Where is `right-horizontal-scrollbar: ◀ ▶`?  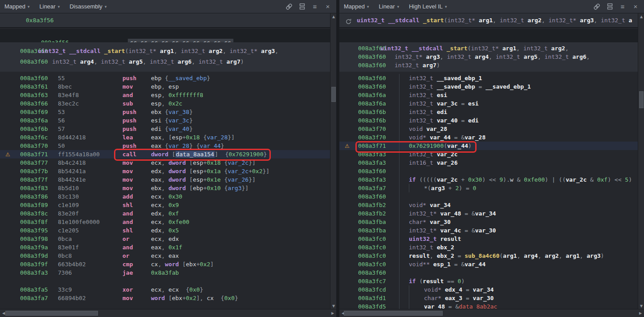 right-horizontal-scrollbar: ◀ ▶ is located at coordinates (492, 313).